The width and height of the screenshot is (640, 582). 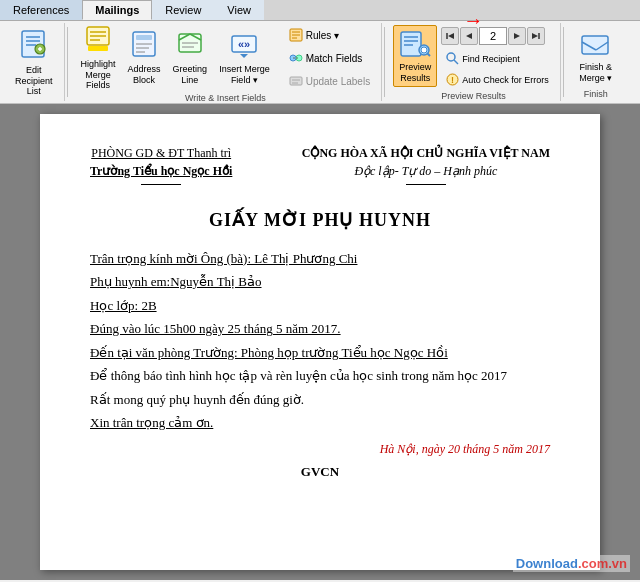 What do you see at coordinates (320, 400) in the screenshot?
I see `body-line-7: Rất mong quý phụ huynh đến đúng giờ.` at bounding box center [320, 400].